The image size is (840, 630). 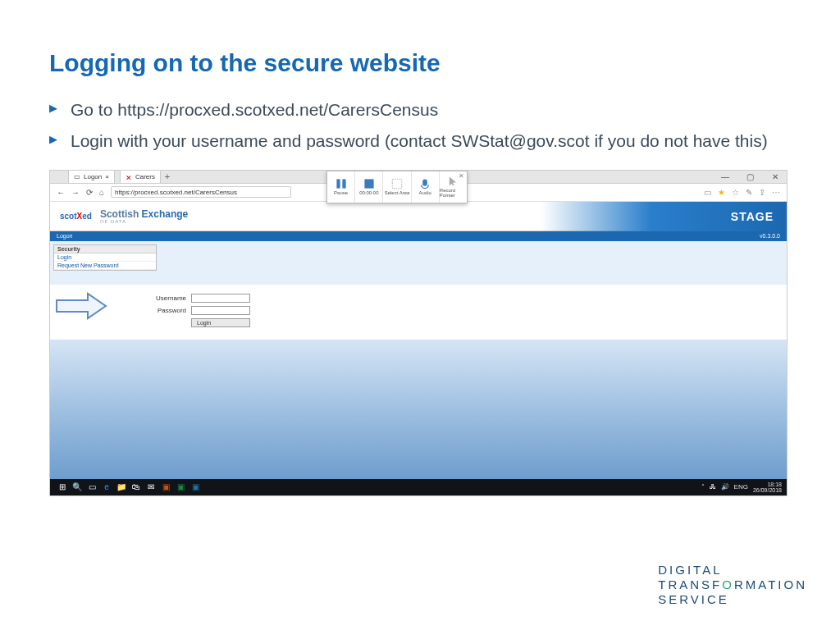 I want to click on tab-label: Logon, so click(x=93, y=177).